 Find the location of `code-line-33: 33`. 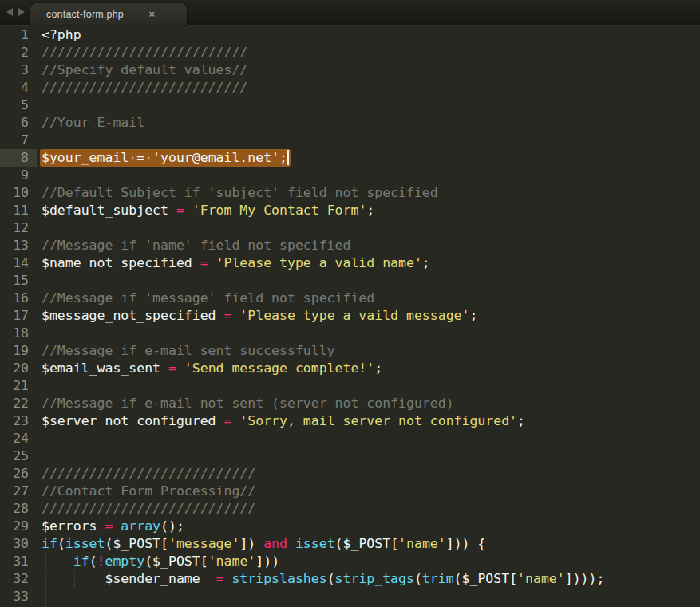

code-line-33: 33 is located at coordinates (350, 597).